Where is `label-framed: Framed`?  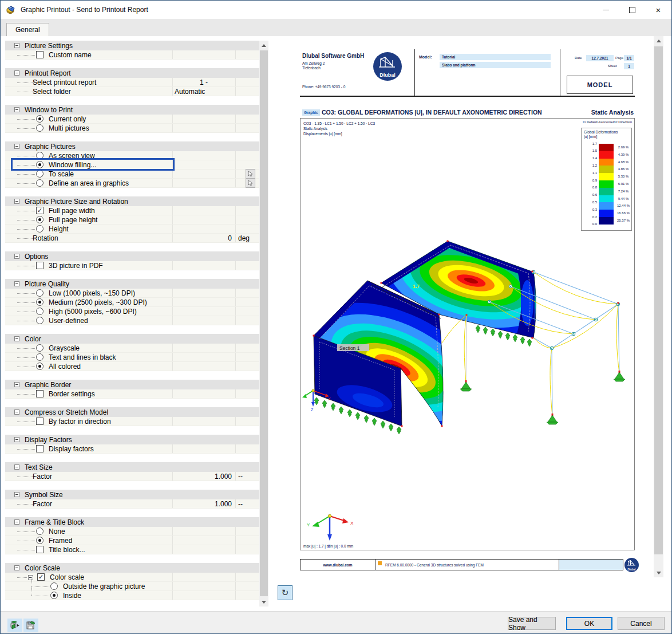
label-framed: Framed is located at coordinates (61, 541).